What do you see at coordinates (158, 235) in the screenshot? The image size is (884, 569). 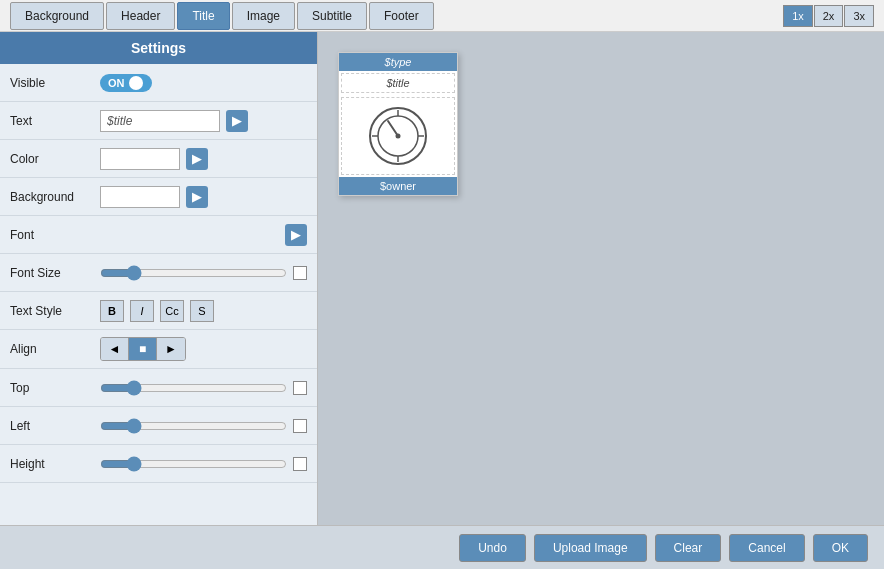 I see `font-row: Font ▶` at bounding box center [158, 235].